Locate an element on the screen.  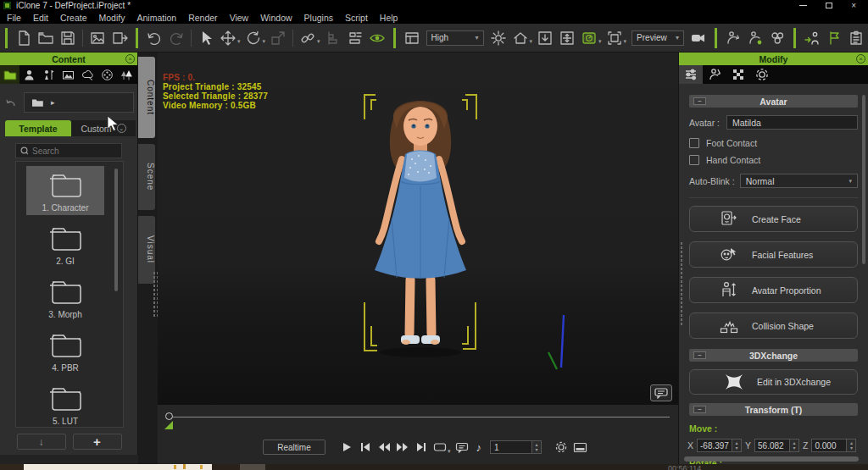
breadcrumb-path: ▸ is located at coordinates (79, 102).